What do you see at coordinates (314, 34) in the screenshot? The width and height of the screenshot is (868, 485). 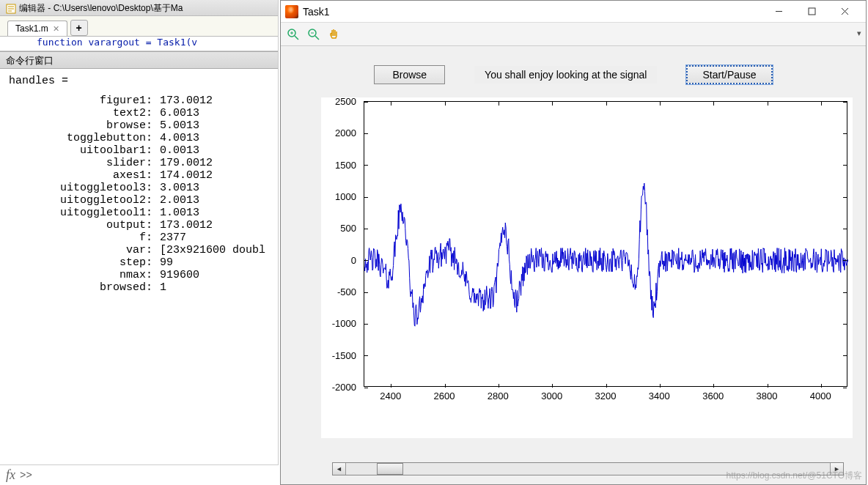 I see `zoom-out-icon` at bounding box center [314, 34].